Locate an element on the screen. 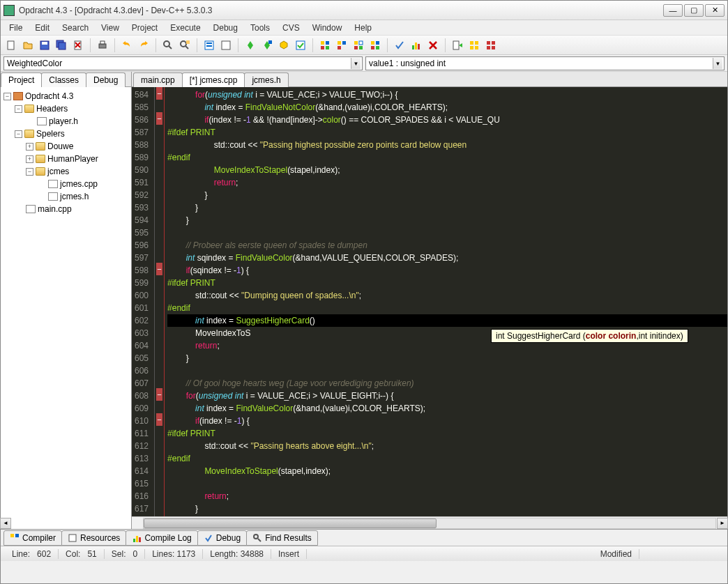 Image resolution: width=728 pixels, height=584 pixels. tree-file-main-cpp: main.cpp is located at coordinates (66, 209).